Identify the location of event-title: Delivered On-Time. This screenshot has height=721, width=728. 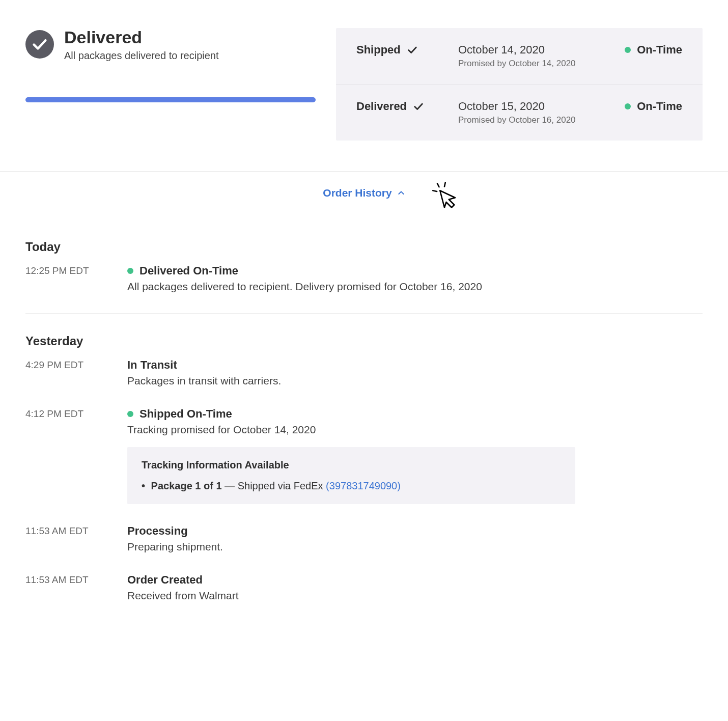
(189, 271).